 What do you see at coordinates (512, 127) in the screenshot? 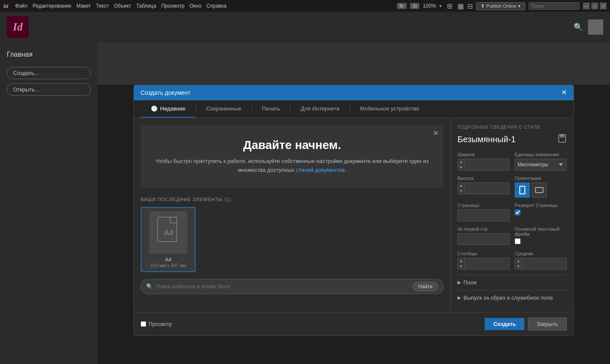
I see `style-details-title: ПОДРОБНЫЕ СВЕДЕНИЯ О СТИЛЕ` at bounding box center [512, 127].